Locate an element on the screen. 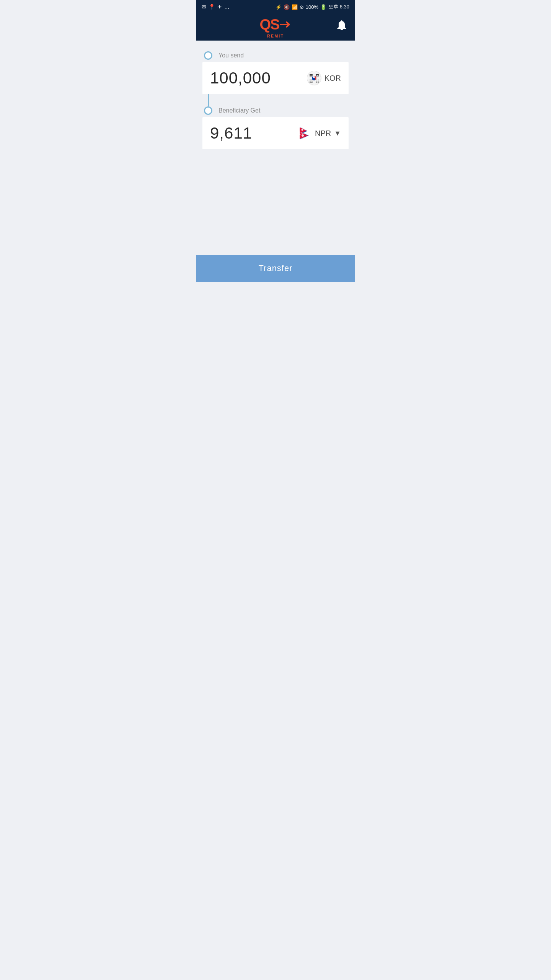 This screenshot has width=551, height=980. receive-step-dot is located at coordinates (208, 111).